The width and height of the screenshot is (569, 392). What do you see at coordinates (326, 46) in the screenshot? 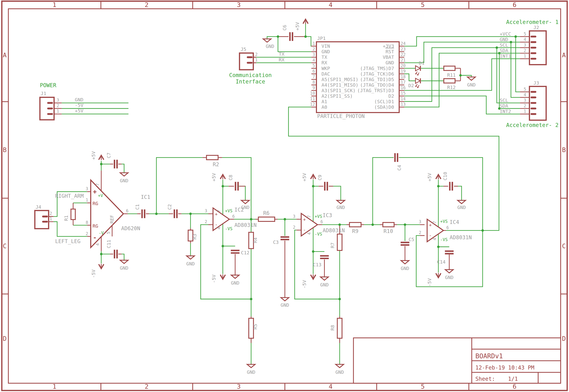
I see `jp1-pin-name-VIN: VIN` at bounding box center [326, 46].